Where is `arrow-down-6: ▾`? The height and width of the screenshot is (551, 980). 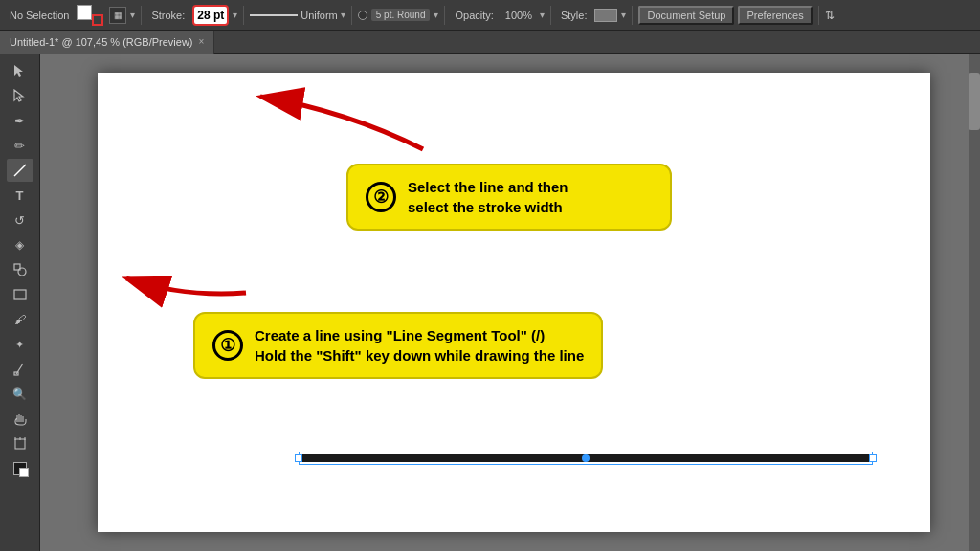 arrow-down-6: ▾ is located at coordinates (624, 15).